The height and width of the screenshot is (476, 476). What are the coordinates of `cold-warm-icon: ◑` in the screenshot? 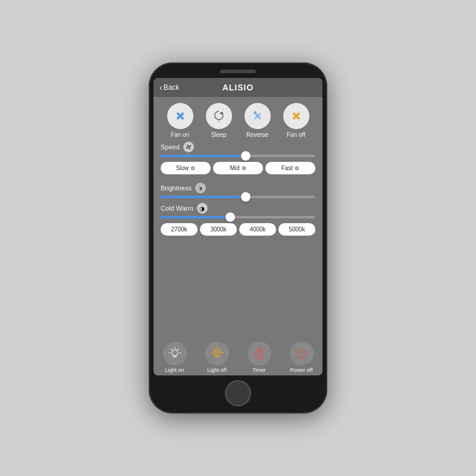 It's located at (202, 208).